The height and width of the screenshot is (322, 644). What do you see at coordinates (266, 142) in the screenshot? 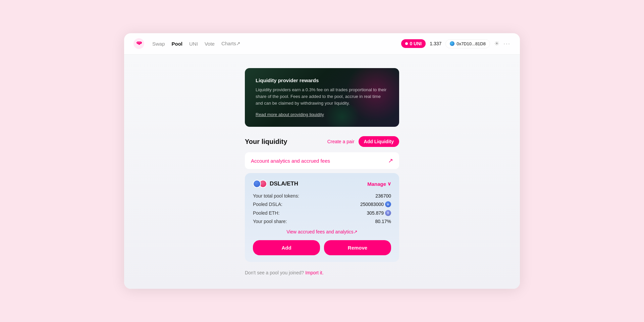
I see `liquidity-title: Your liquidity` at bounding box center [266, 142].